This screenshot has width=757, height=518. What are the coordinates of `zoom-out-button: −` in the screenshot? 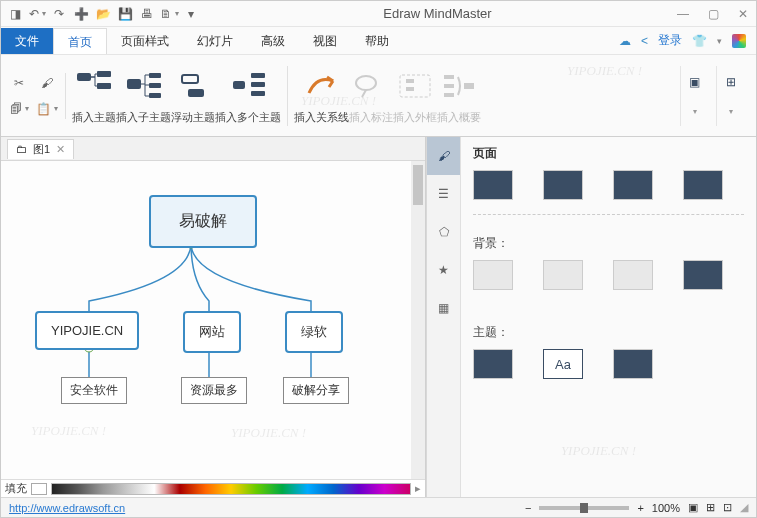 It's located at (528, 508).